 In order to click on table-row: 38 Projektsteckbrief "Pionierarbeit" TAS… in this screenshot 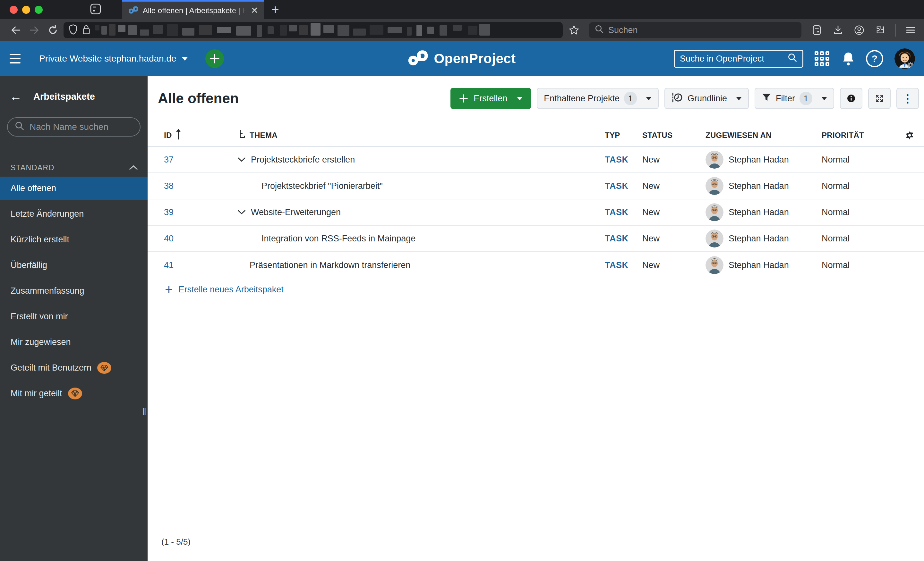, I will do `click(536, 186)`.